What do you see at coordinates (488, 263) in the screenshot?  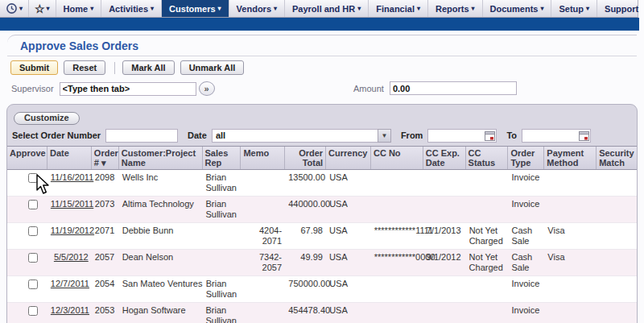 I see `cell-cc_status: Not Yet Charged` at bounding box center [488, 263].